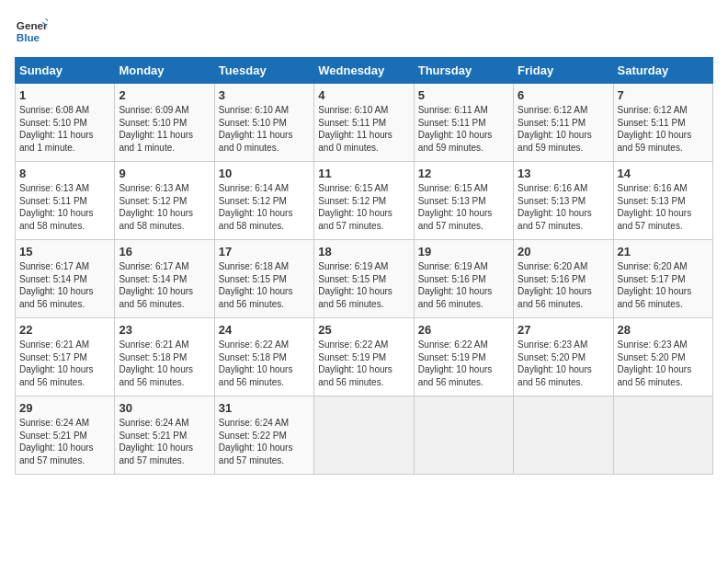 Image resolution: width=728 pixels, height=563 pixels. I want to click on calendar-cell: 4Sunrise: 6:10 AMSunset: 5:11 PMDaylight…, so click(364, 123).